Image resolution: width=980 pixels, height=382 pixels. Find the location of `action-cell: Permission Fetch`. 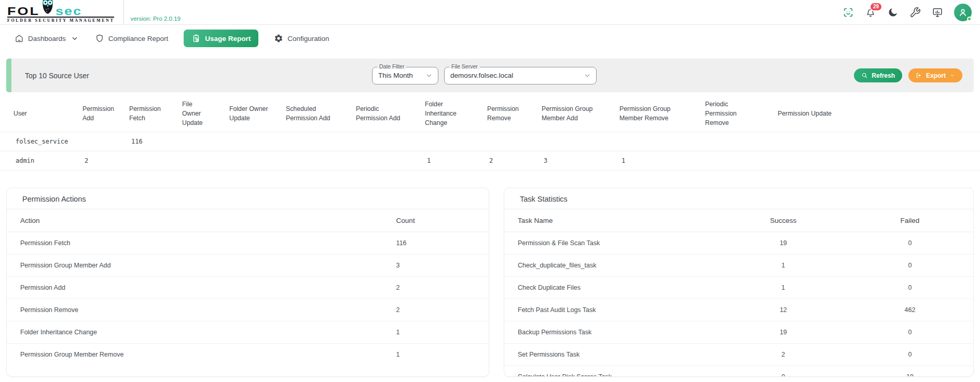

action-cell: Permission Fetch is located at coordinates (195, 244).